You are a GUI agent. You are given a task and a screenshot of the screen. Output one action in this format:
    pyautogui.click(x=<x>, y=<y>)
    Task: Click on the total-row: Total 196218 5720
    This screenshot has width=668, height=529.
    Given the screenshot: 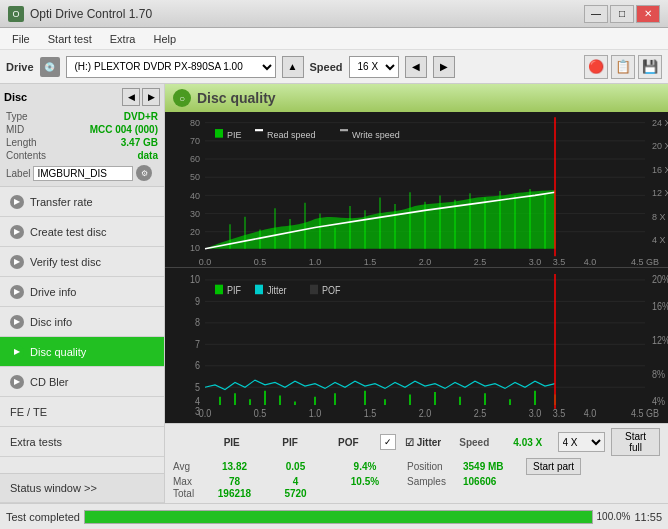 What is the action you would take?
    pyautogui.click(x=416, y=494)
    